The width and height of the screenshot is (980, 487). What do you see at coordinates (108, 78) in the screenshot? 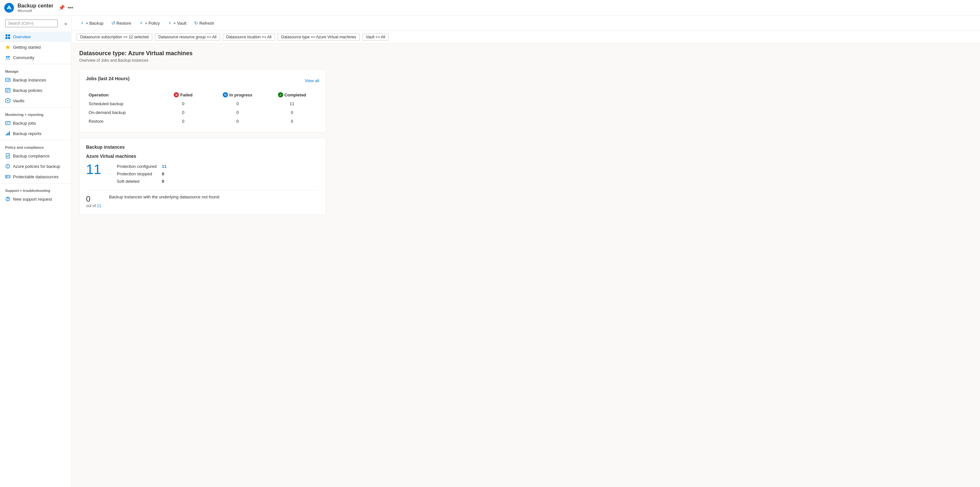
I see `jobs-card-title: Jobs (last 24 Hours)` at bounding box center [108, 78].